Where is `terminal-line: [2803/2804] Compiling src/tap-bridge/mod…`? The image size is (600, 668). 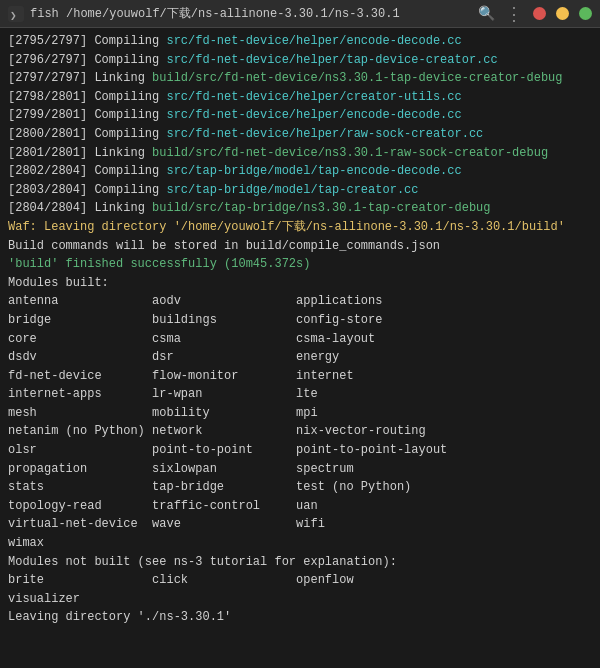
terminal-line: [2803/2804] Compiling src/tap-bridge/mod… is located at coordinates (300, 190).